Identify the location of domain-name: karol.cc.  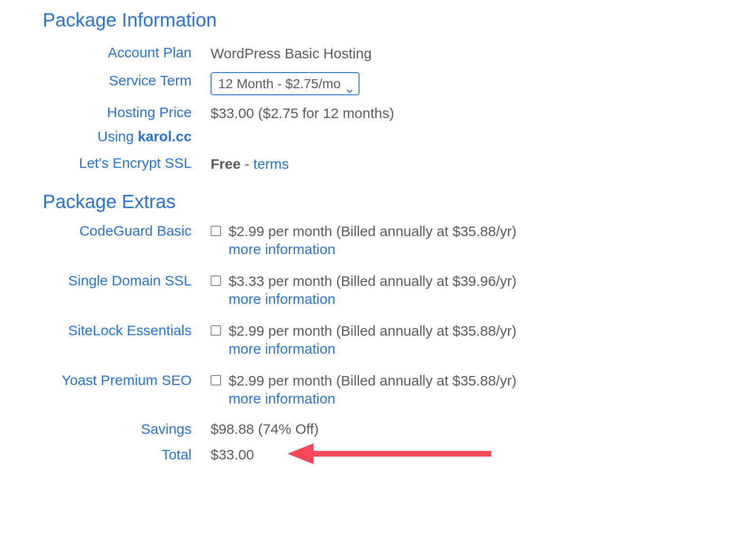
(165, 137).